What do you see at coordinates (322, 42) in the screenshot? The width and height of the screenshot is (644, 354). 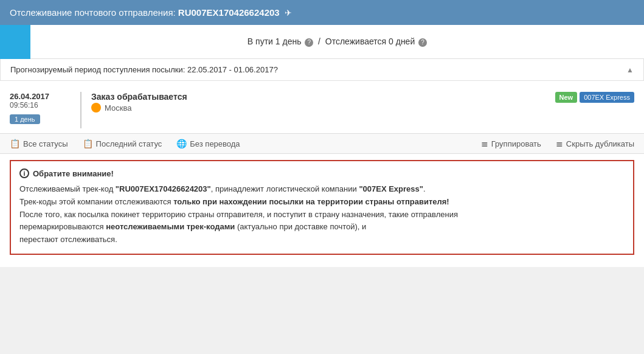 I see `transit-bar: В пути 1 день ? / Отслеживается 0 дней ?` at bounding box center [322, 42].